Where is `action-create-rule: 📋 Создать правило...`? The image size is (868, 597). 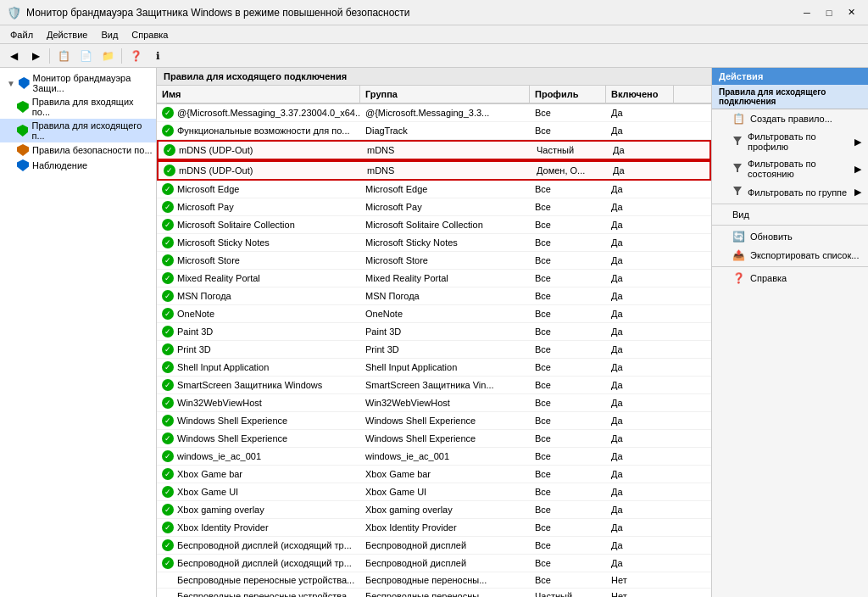 action-create-rule: 📋 Создать правило... is located at coordinates (790, 119).